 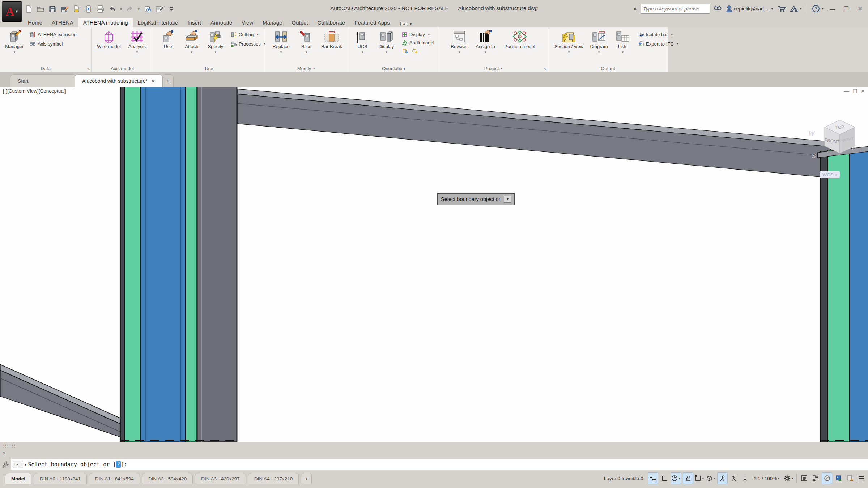 What do you see at coordinates (850, 478) in the screenshot?
I see `annotation-monitor-icon` at bounding box center [850, 478].